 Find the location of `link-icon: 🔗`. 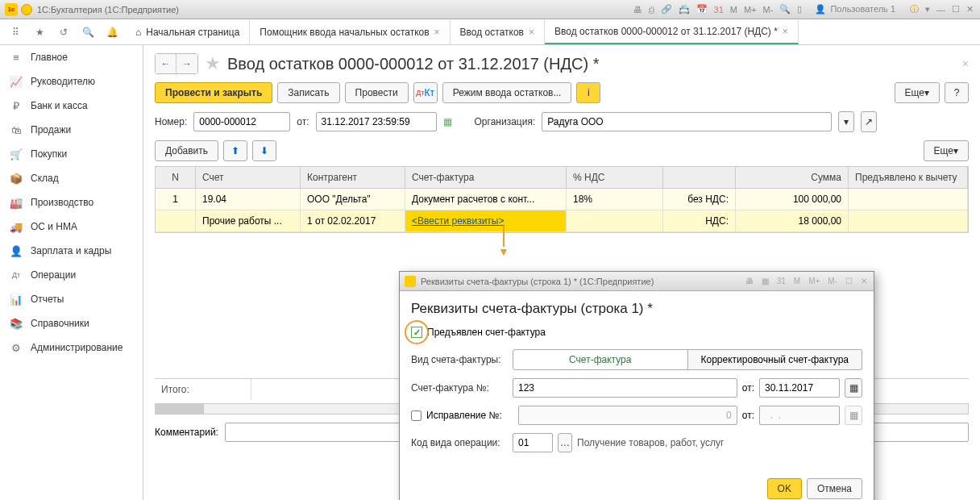

link-icon: 🔗 is located at coordinates (666, 10).